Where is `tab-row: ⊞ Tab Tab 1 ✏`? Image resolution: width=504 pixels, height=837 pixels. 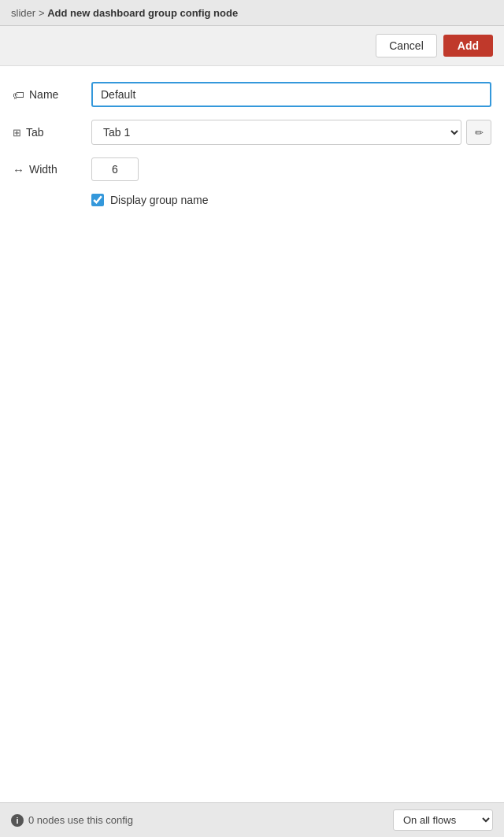 tab-row: ⊞ Tab Tab 1 ✏ is located at coordinates (252, 132).